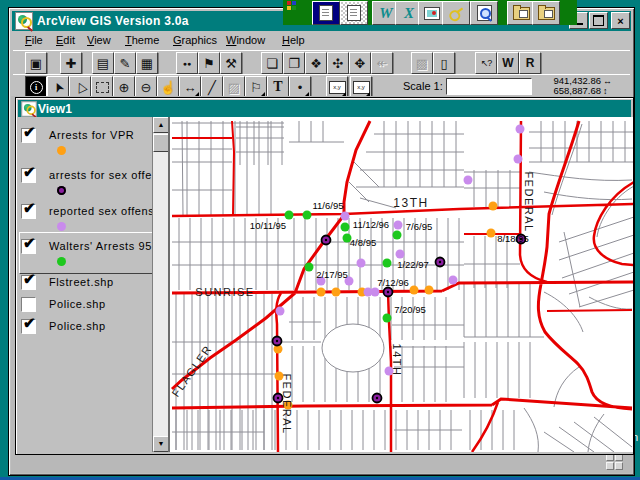  I want to click on w-button: W, so click(508, 63).